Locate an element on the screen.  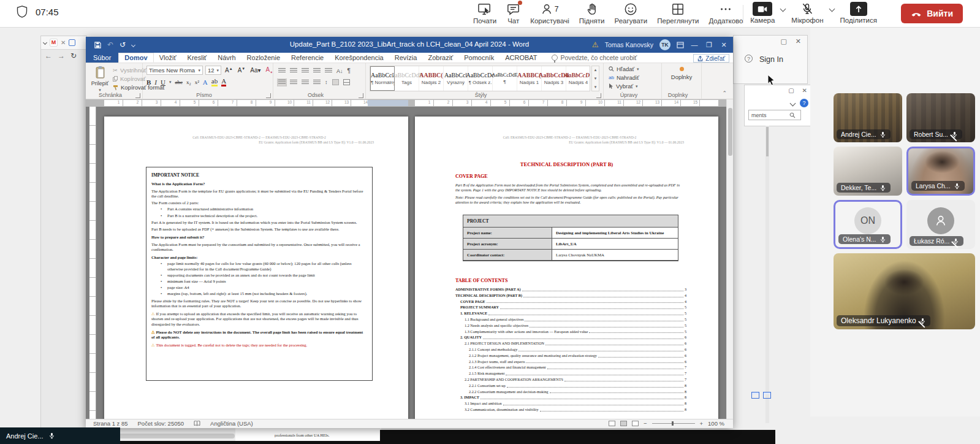
toc-entry: 1. RELEVANCE 5 is located at coordinates (574, 313).